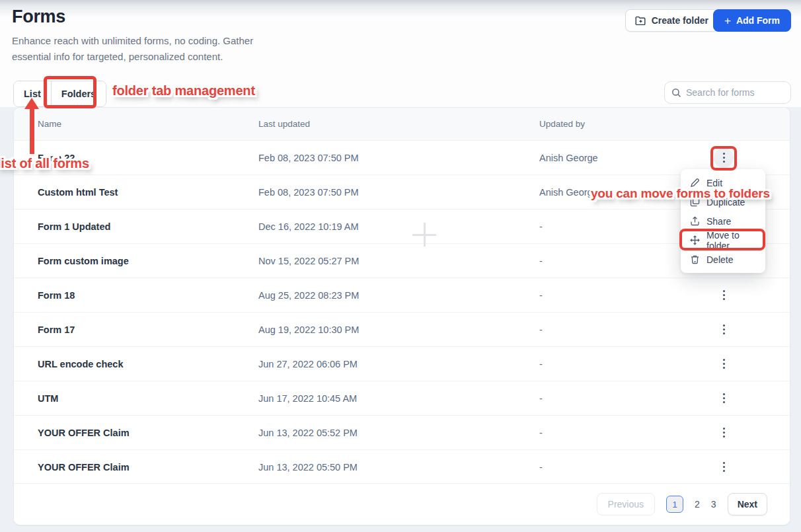  What do you see at coordinates (677, 93) in the screenshot?
I see `search-icon` at bounding box center [677, 93].